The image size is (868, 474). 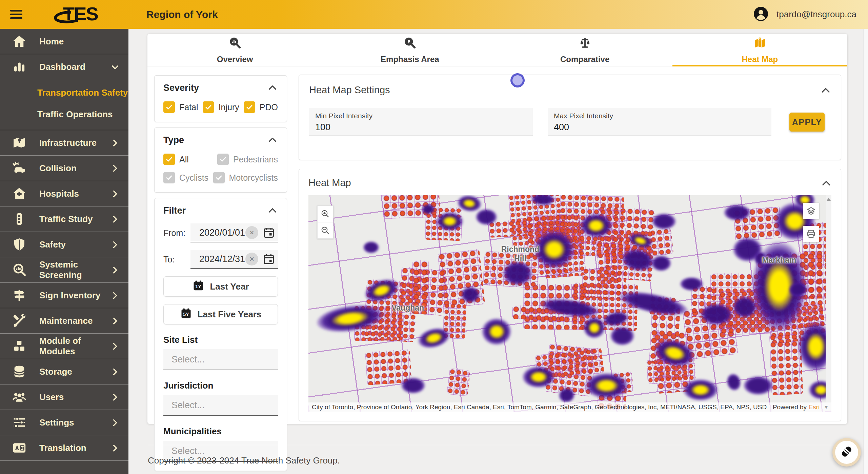 What do you see at coordinates (64, 143) in the screenshot?
I see `sidebar-item-infrastructure: Infrastructure` at bounding box center [64, 143].